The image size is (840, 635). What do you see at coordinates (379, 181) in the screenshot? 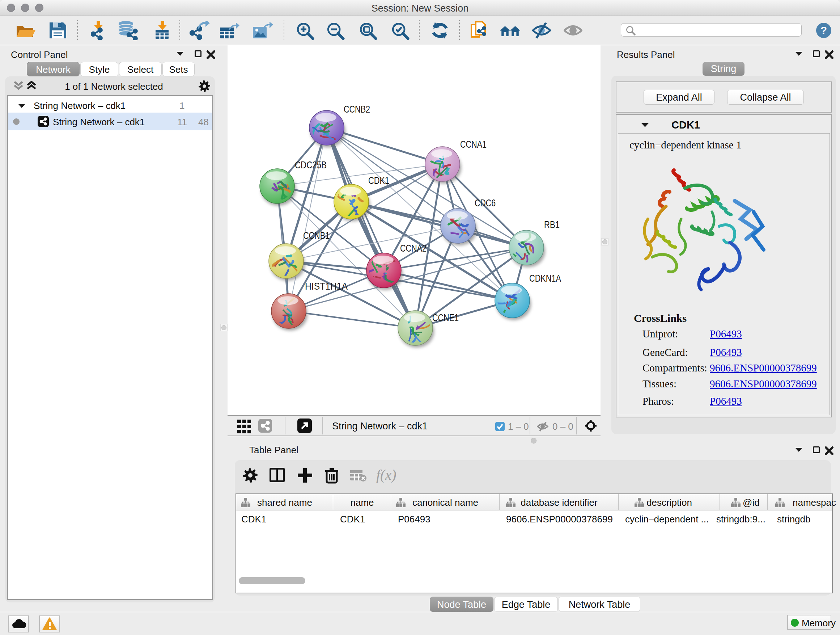
I see `svg-text: CDK1` at bounding box center [379, 181].